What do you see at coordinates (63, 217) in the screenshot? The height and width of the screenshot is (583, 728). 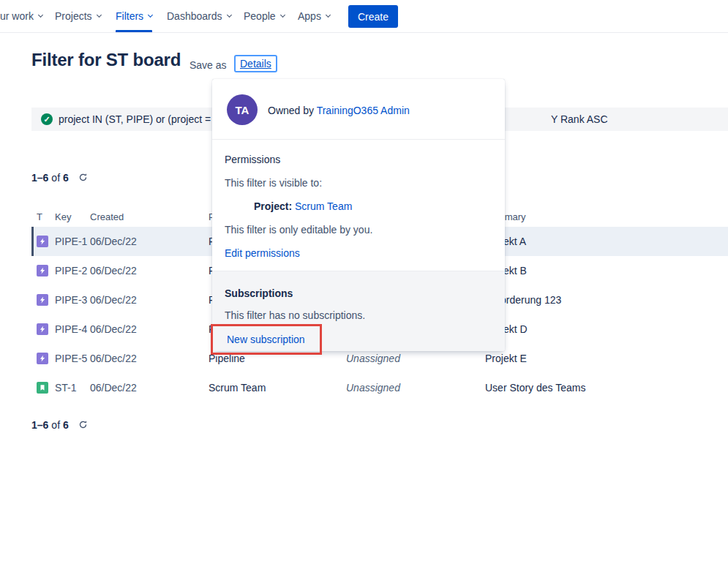 I see `column-header-key: Key` at bounding box center [63, 217].